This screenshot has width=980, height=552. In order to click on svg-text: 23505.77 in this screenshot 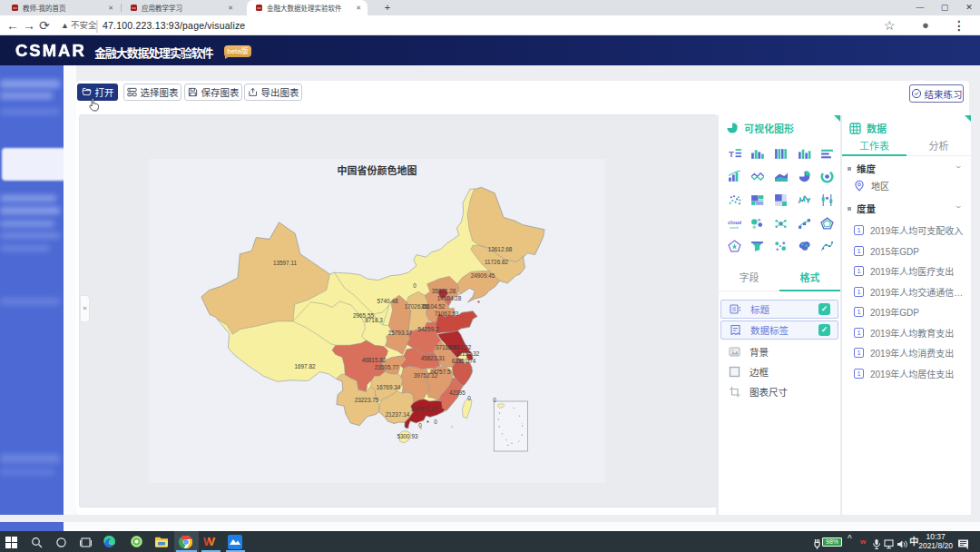, I will do `click(387, 367)`.